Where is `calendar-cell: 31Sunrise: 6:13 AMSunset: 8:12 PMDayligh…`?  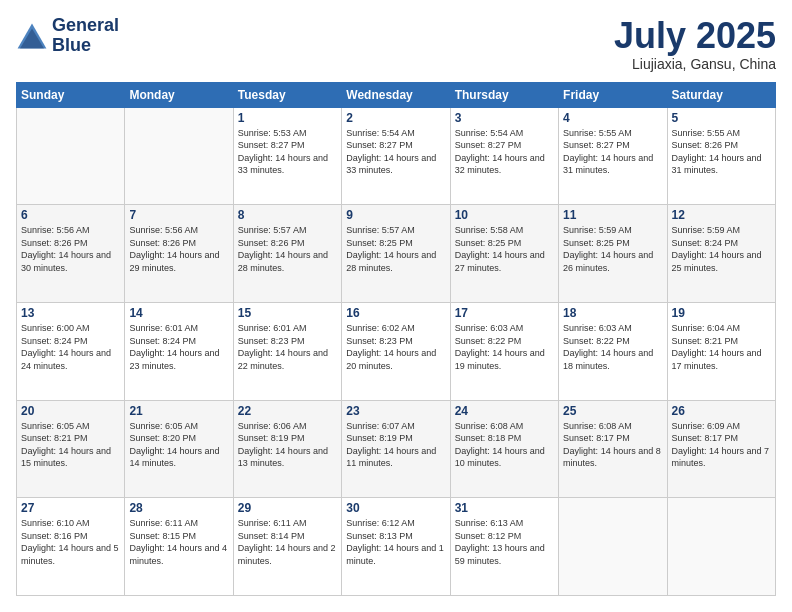 calendar-cell: 31Sunrise: 6:13 AMSunset: 8:12 PMDayligh… is located at coordinates (504, 547).